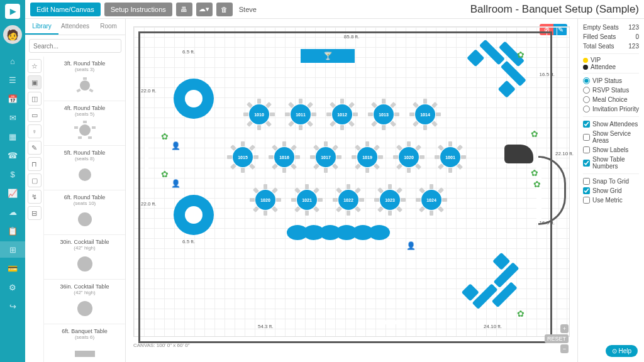  Describe the element at coordinates (189, 241) in the screenshot. I see `dim: 6.5 ft.` at that location.